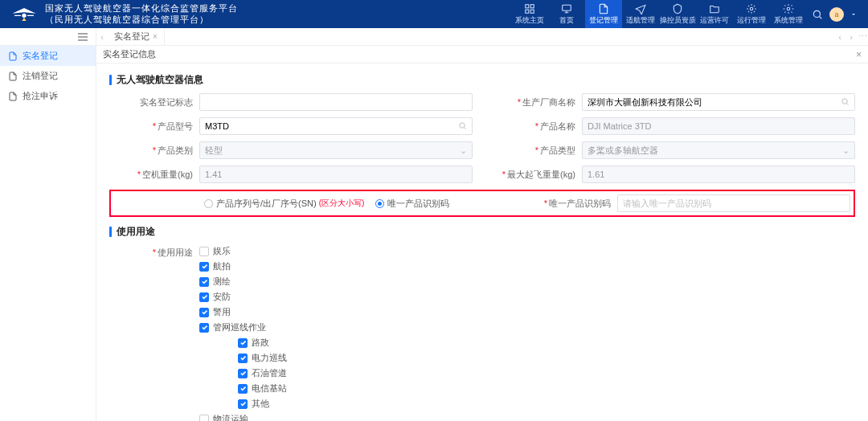 The height and width of the screenshot is (421, 868). I want to click on file-minus-icon, so click(13, 76).